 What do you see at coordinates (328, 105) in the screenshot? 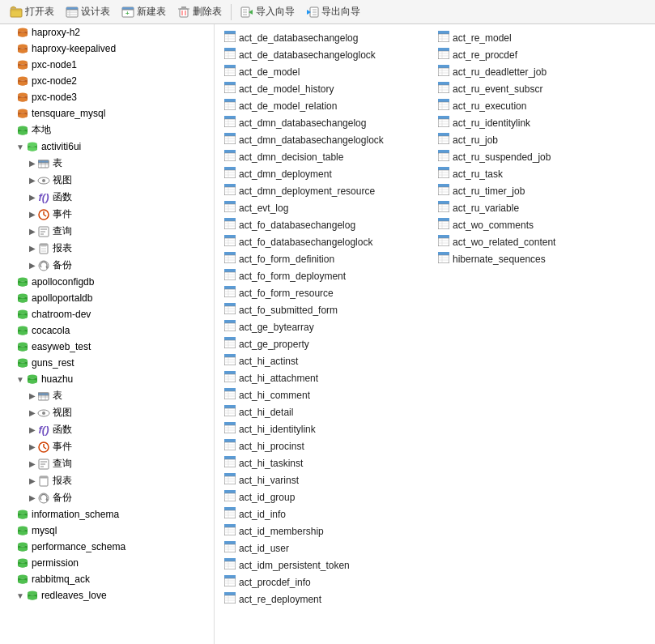
I see `table-row: act_de_model_relation` at bounding box center [328, 105].